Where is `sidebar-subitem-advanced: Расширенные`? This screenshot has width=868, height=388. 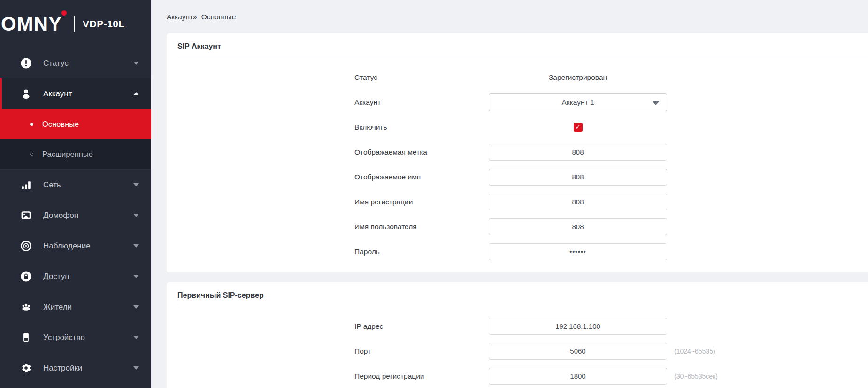 sidebar-subitem-advanced: Расширенные is located at coordinates (76, 154).